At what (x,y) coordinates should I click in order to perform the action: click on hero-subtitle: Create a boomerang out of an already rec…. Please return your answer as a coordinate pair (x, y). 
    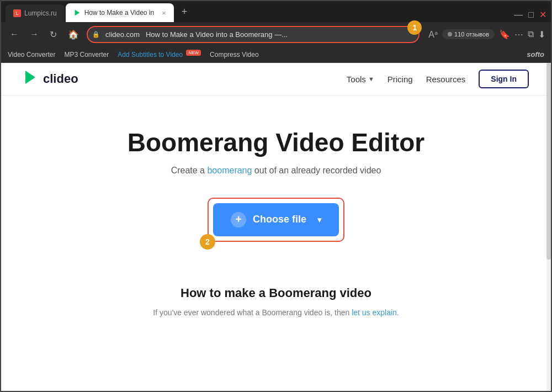
    Looking at the image, I should click on (276, 171).